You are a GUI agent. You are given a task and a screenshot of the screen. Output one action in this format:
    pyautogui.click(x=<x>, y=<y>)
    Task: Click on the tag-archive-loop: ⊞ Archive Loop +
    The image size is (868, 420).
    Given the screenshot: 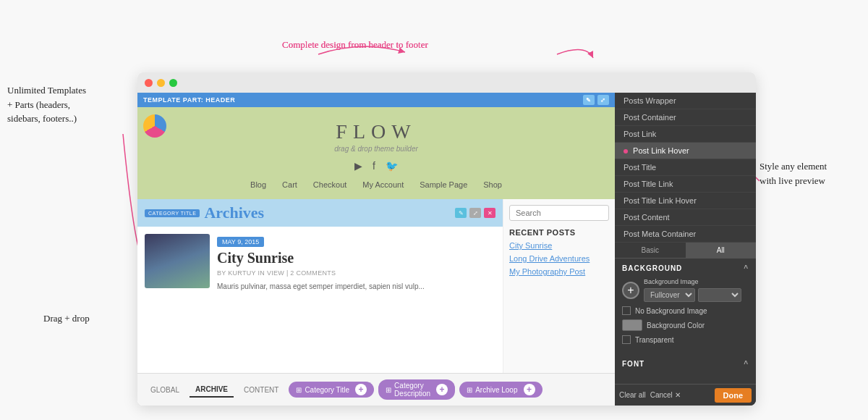 What is the action you would take?
    pyautogui.click(x=501, y=390)
    